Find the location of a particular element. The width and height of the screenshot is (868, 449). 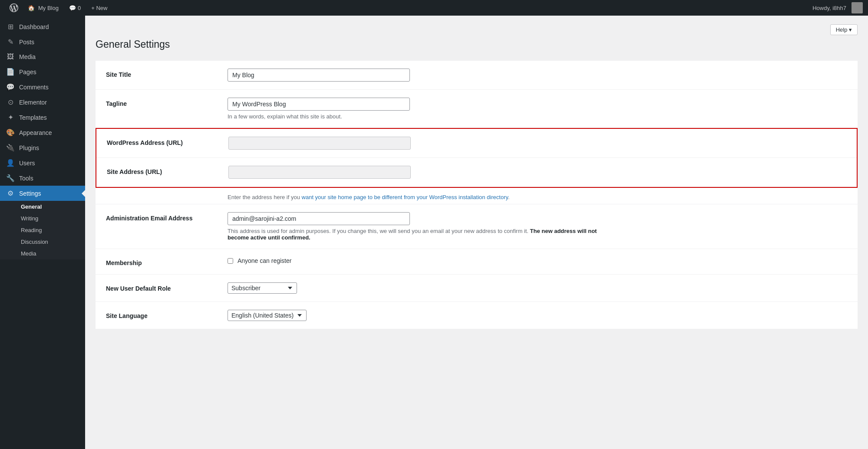

default-role-label: New User Default Role is located at coordinates (167, 287).